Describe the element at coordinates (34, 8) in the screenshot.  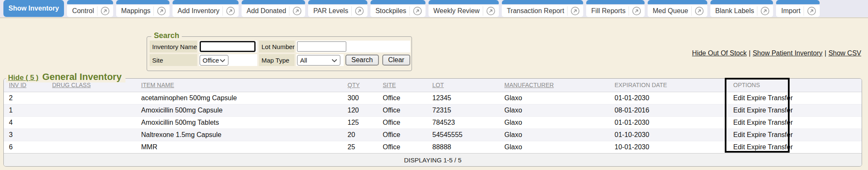
I see `tab-show-inventory: Show Inventory` at that location.